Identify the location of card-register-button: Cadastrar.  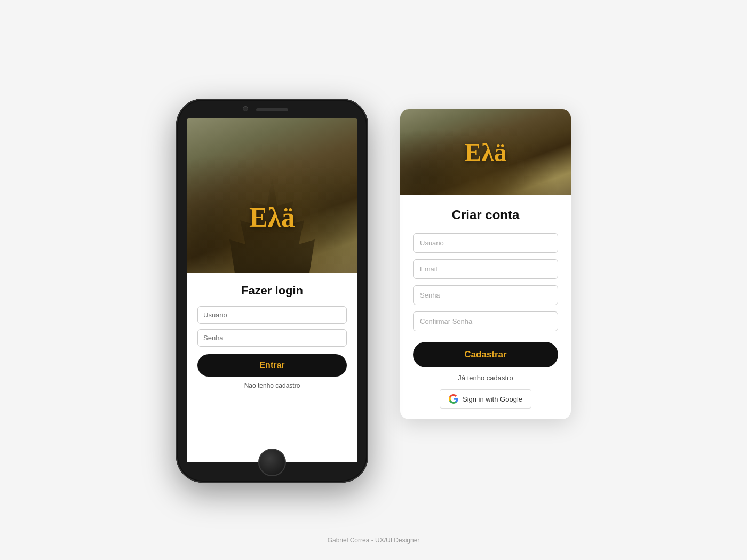
(486, 355).